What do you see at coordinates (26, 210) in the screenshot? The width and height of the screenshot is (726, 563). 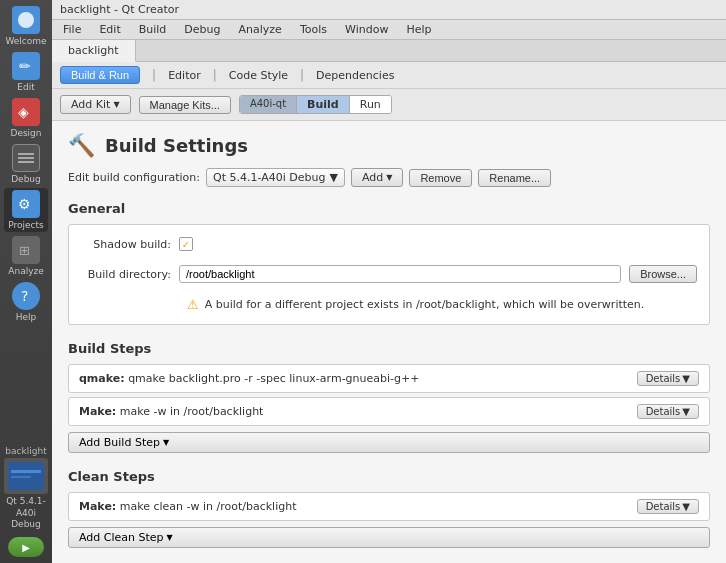 I see `sidebar-item-projects: ⚙ Projects` at bounding box center [26, 210].